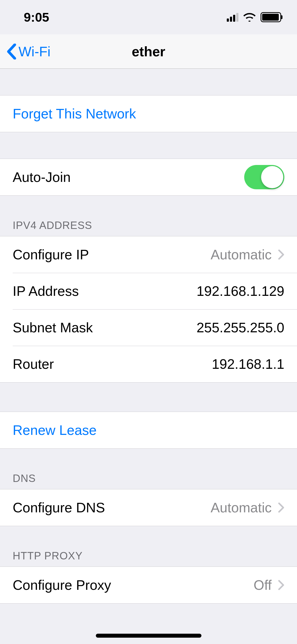  Describe the element at coordinates (241, 255) in the screenshot. I see `configure-ip-value: Automatic` at that location.